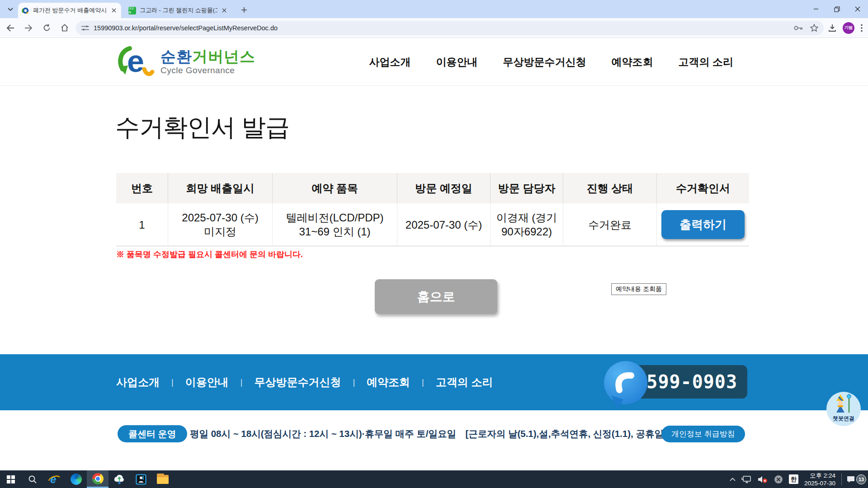  I want to click on discharge-date: 2025-07-30 (수), so click(220, 218).